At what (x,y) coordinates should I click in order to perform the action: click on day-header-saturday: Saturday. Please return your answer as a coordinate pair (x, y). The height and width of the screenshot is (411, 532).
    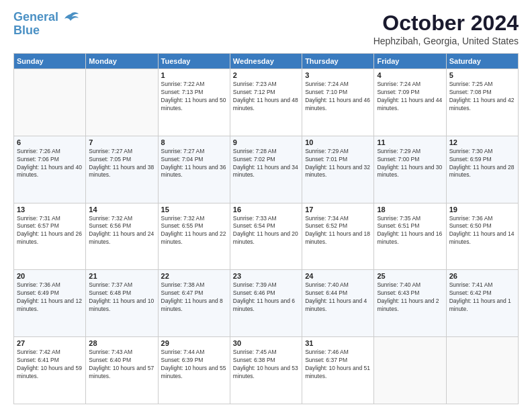
    Looking at the image, I should click on (482, 62).